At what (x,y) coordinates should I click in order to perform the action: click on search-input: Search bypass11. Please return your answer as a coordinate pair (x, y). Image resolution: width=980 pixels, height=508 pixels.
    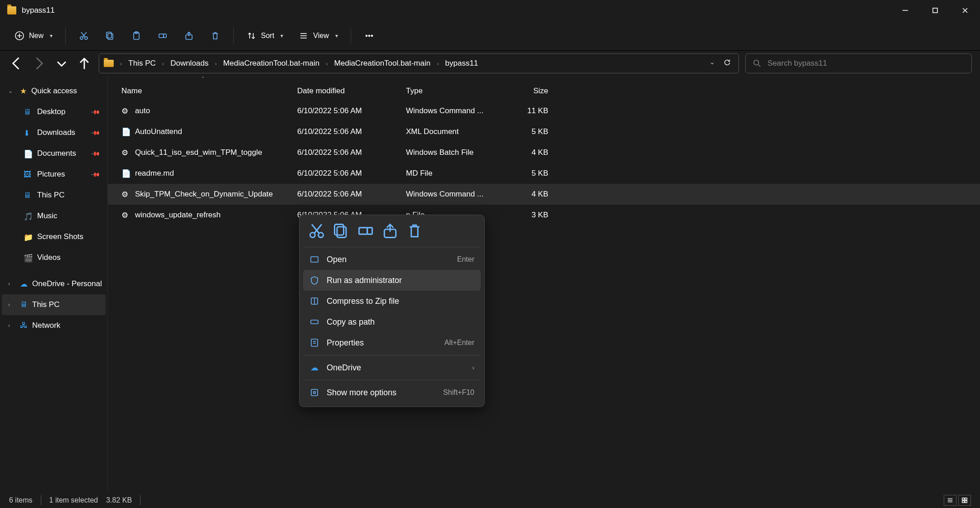
    Looking at the image, I should click on (859, 63).